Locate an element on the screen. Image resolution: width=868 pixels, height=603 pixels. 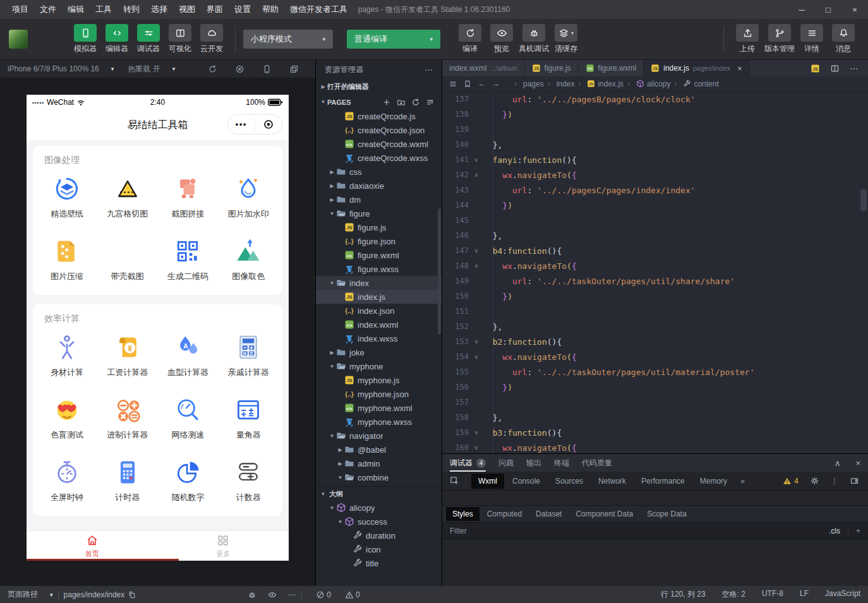
code-line: 140 }, is located at coordinates (655, 145).